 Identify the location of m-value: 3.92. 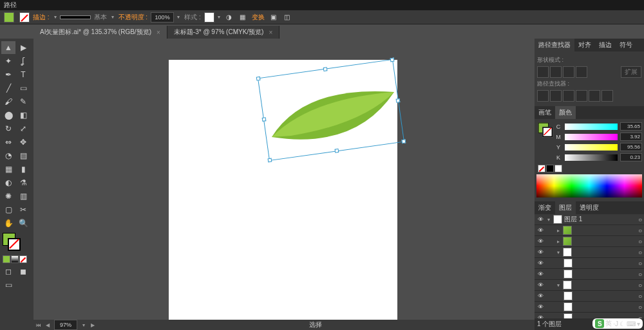
(631, 136).